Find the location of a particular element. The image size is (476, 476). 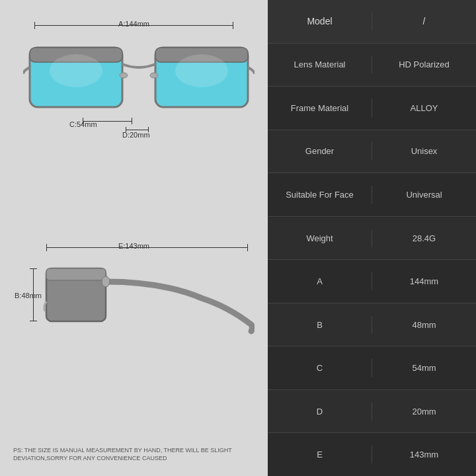

spec-value-8: 20mm is located at coordinates (424, 411).